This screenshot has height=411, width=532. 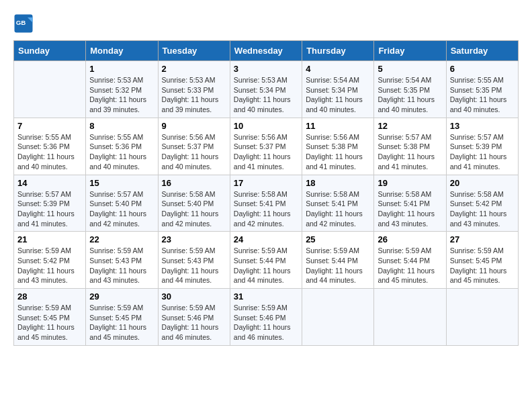 I want to click on day-detail: Sunrise: 5:57 AM Sunset: 5:38 PM Dayligh…, so click(x=410, y=152).